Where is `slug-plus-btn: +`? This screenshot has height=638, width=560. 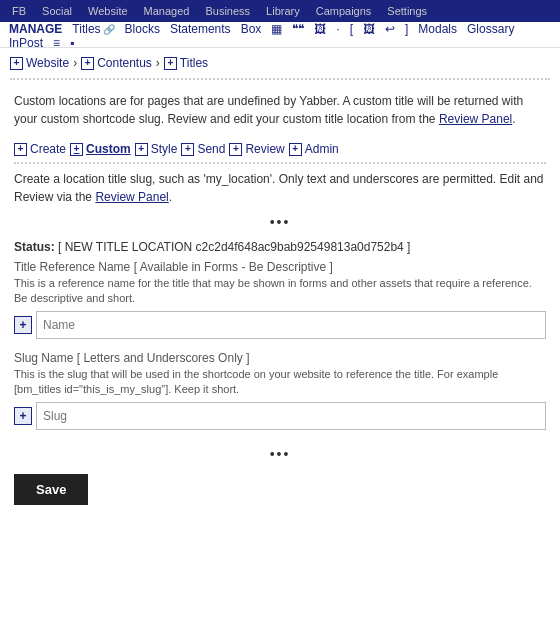 slug-plus-btn: + is located at coordinates (23, 416).